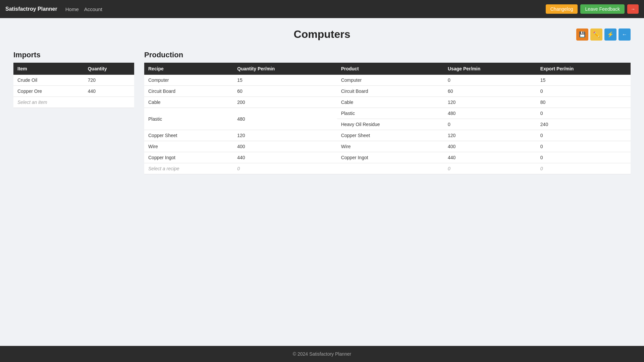  What do you see at coordinates (390, 158) in the screenshot?
I see `prod-cell-product: Copper Ingot` at bounding box center [390, 158].